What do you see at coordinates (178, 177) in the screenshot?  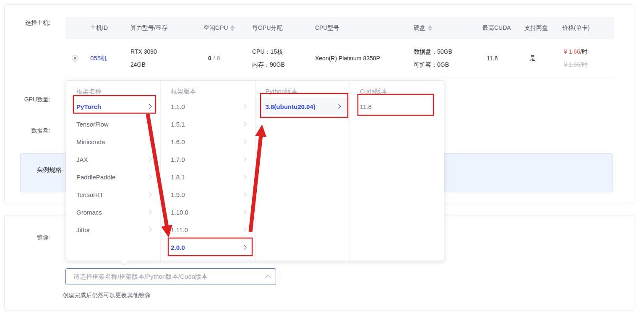 I see `cascader-option-label: 1.8.1` at bounding box center [178, 177].